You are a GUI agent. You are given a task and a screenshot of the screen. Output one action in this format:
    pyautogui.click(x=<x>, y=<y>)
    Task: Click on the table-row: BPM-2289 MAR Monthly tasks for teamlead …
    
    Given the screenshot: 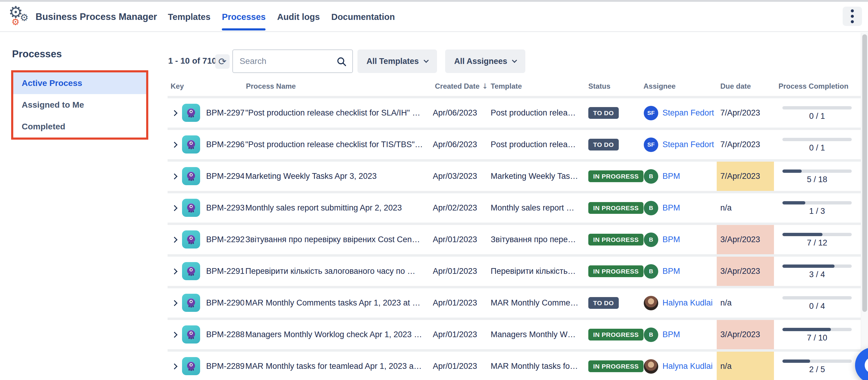 What is the action you would take?
    pyautogui.click(x=514, y=366)
    